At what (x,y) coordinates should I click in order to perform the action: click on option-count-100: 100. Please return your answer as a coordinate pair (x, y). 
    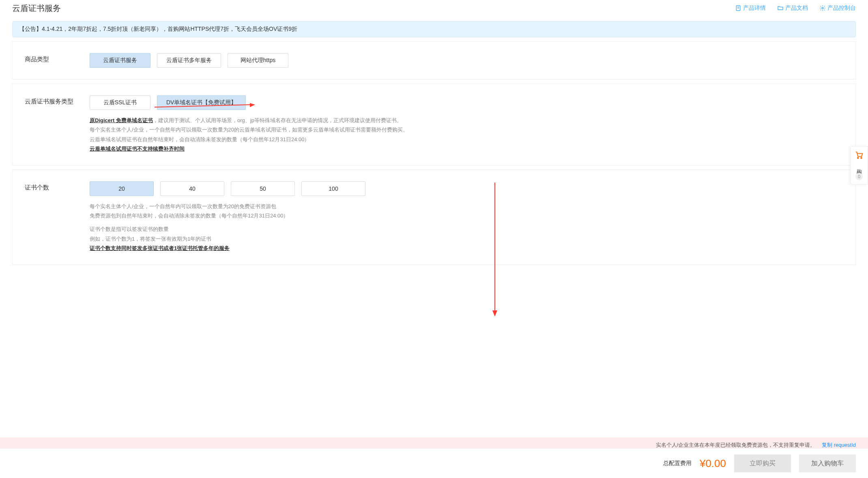
    Looking at the image, I should click on (333, 189).